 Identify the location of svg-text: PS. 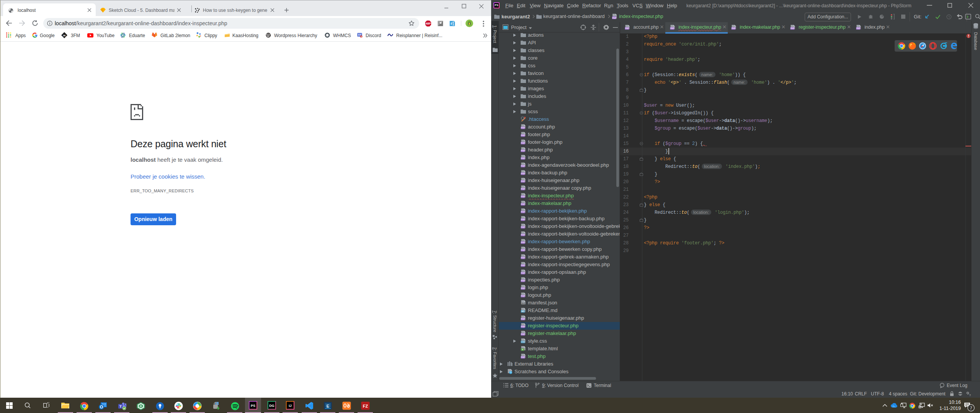
(253, 406).